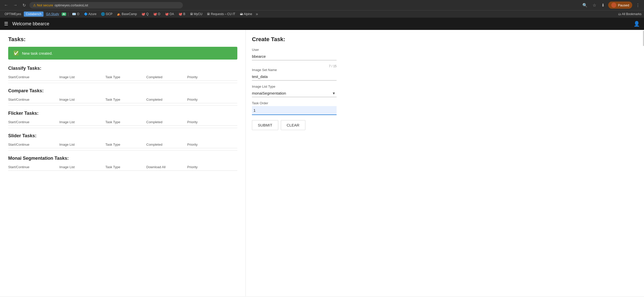 This screenshot has height=297, width=644. Describe the element at coordinates (53, 14) in the screenshot. I see `bookmark-ga-study: GA Study` at that location.